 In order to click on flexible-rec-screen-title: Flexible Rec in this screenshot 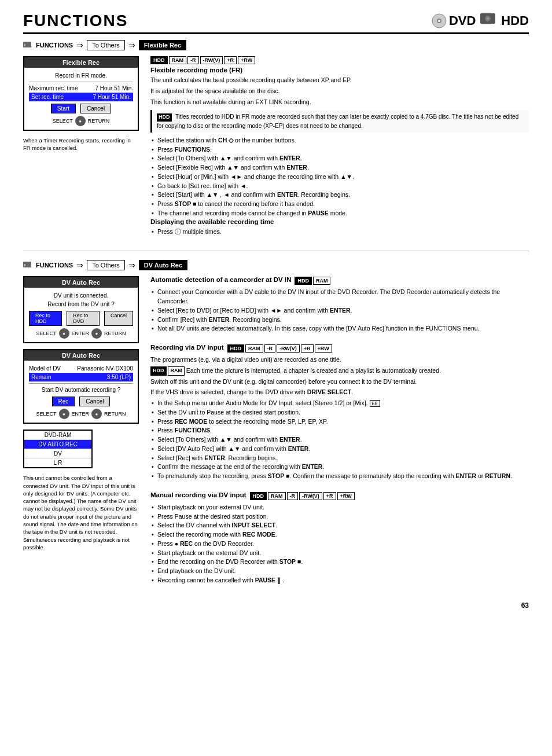, I will do `click(81, 63)`.